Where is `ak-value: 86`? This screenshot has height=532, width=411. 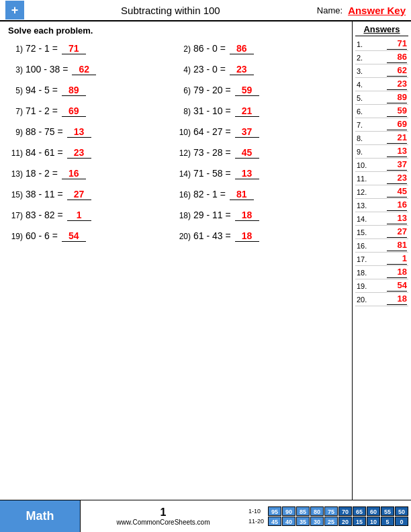
ak-value: 86 is located at coordinates (397, 58).